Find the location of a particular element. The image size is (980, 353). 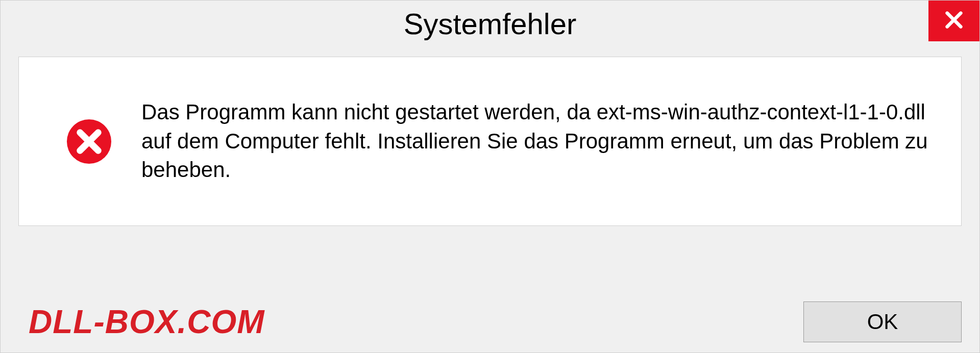

watermark-text: DLL-BOX.COM is located at coordinates (147, 322).